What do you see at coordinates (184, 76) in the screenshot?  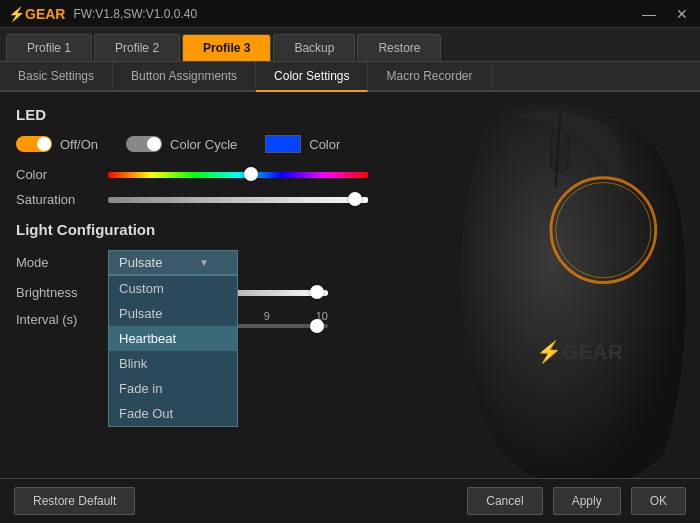 I see `tab-button-assignments: Button Assignments` at bounding box center [184, 76].